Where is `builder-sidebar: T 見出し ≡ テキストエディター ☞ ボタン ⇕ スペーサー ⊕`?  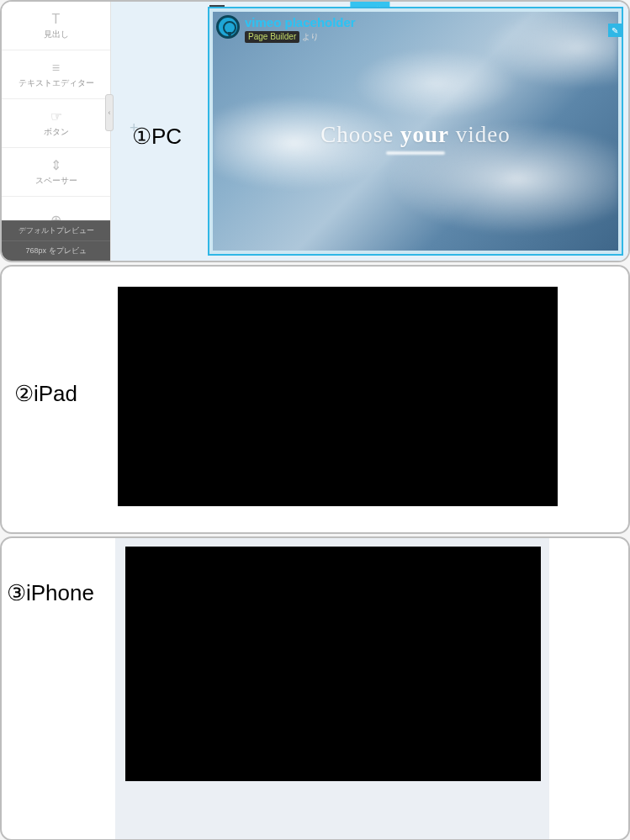
builder-sidebar: T 見出し ≡ テキストエディター ☞ ボタン ⇕ スペーサー ⊕ is located at coordinates (56, 131).